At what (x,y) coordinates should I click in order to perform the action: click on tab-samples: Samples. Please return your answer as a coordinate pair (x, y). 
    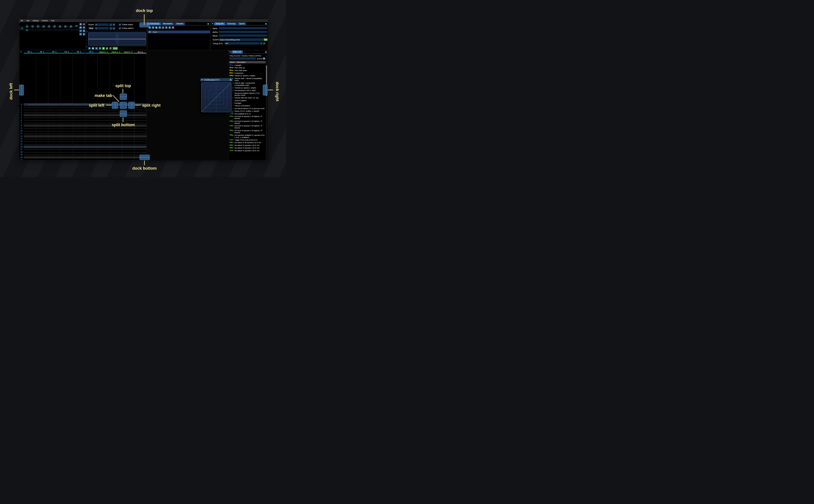
    Looking at the image, I should click on (180, 24).